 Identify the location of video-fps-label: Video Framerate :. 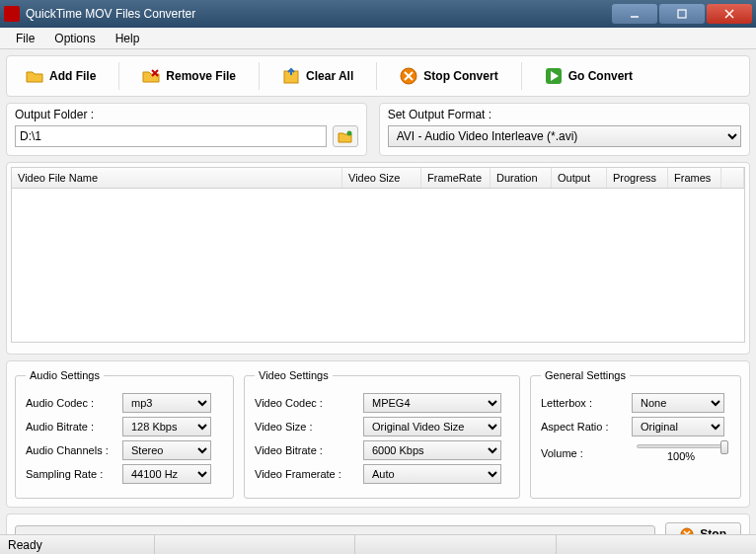
(306, 474).